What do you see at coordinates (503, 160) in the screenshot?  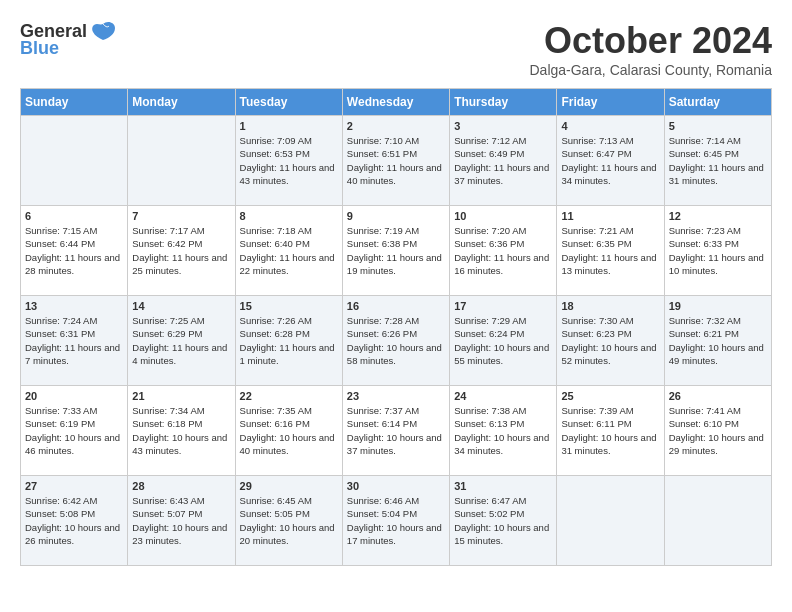 I see `day-info: Sunrise: 7:12 AM Sunset: 6:49 PM Dayligh…` at bounding box center [503, 160].